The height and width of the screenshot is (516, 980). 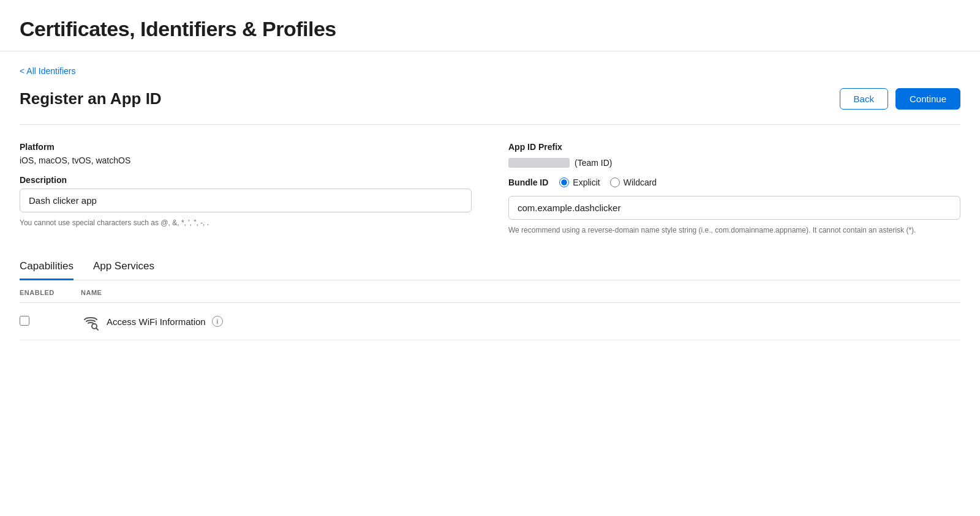 I want to click on info-icon: i, so click(x=217, y=321).